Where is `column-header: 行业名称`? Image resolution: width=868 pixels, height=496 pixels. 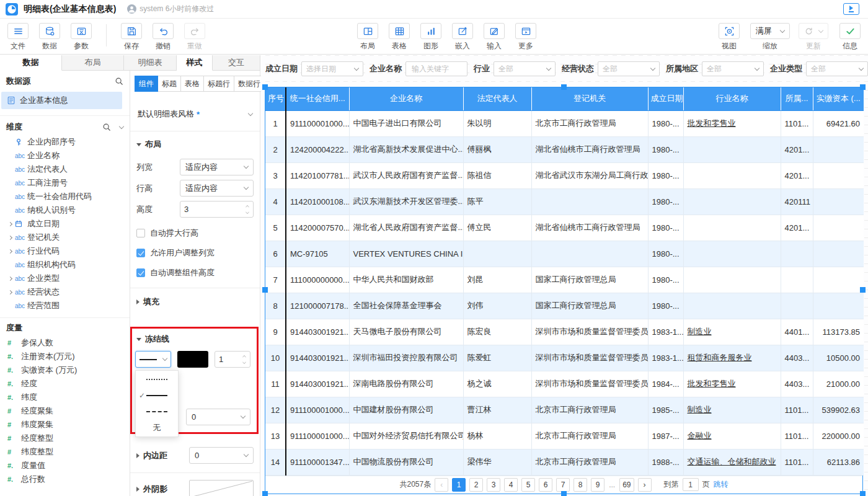
column-header: 行业名称 is located at coordinates (732, 99).